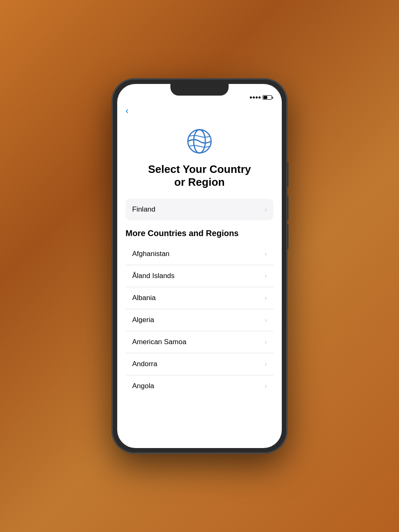  Describe the element at coordinates (200, 364) in the screenshot. I see `list-item: Andorra ›` at that location.